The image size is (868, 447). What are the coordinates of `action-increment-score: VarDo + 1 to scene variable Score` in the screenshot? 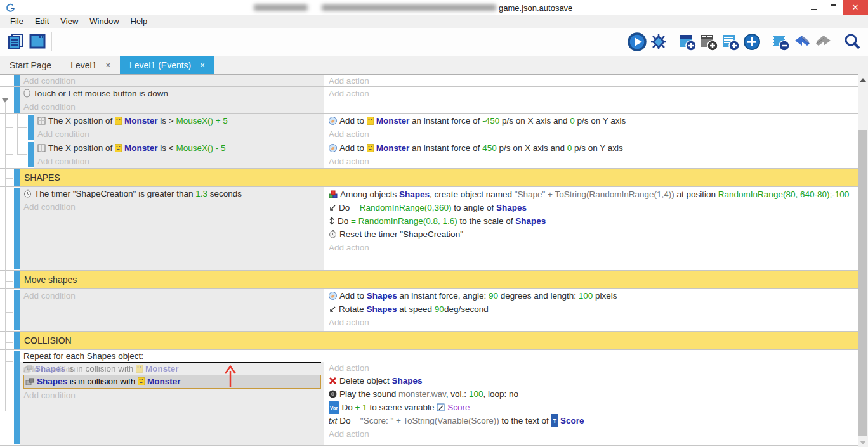 It's located at (593, 407).